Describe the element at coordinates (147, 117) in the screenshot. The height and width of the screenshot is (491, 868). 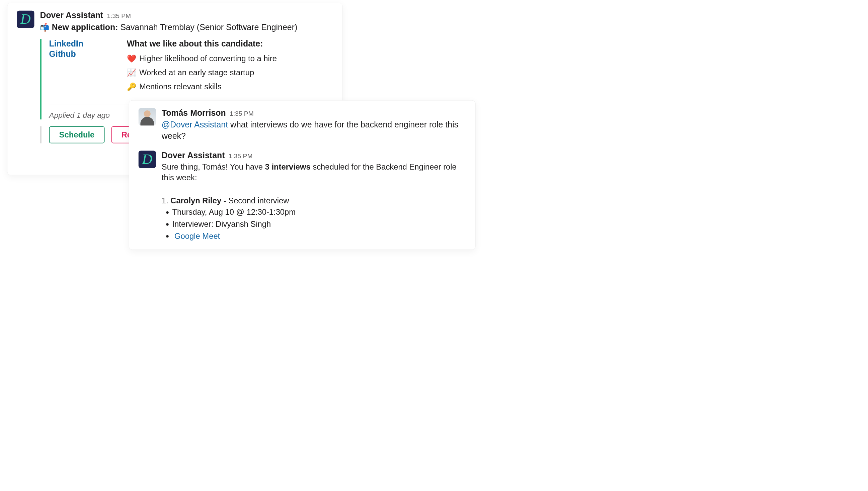
I see `user-avatar` at that location.